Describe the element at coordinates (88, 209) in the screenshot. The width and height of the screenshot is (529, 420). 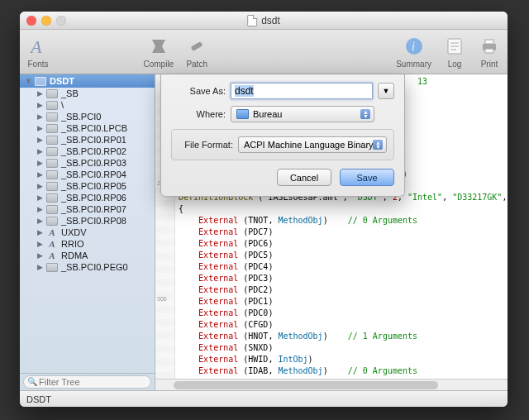
I see `tree-row: ▶_SB.PCI0.RP07` at that location.